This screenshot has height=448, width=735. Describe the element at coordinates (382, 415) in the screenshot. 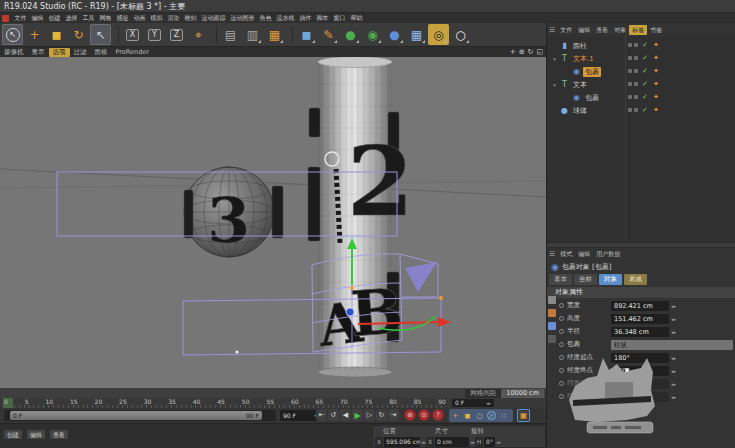

I see `next-key-button: ↻` at that location.